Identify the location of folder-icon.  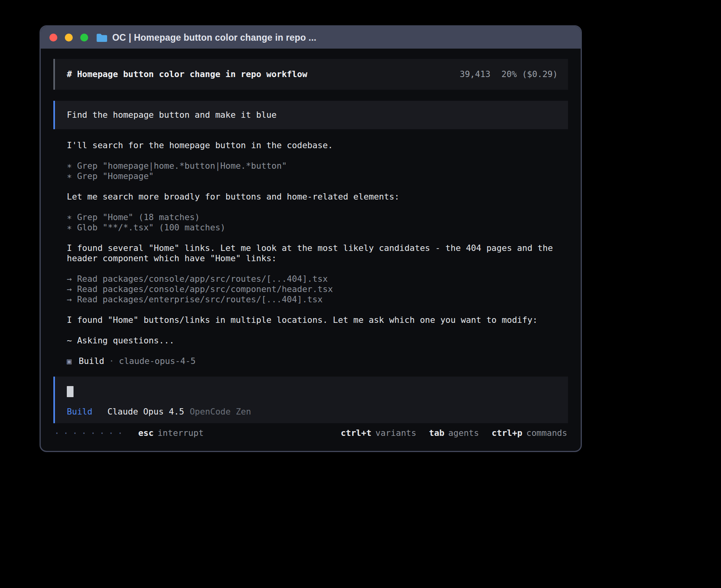
(102, 38).